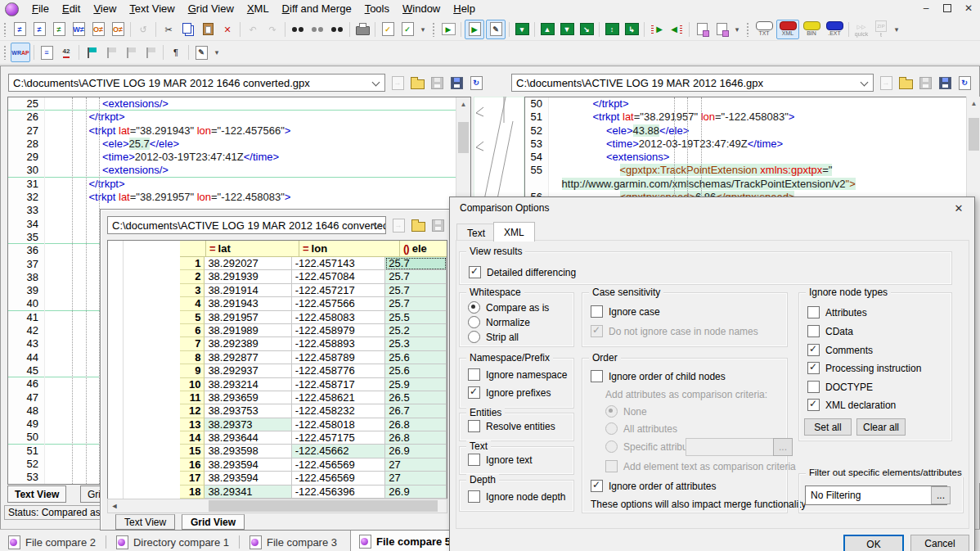 The width and height of the screenshot is (980, 551). Describe the element at coordinates (339, 385) in the screenshot. I see `lon-cell: -122.458717` at that location.